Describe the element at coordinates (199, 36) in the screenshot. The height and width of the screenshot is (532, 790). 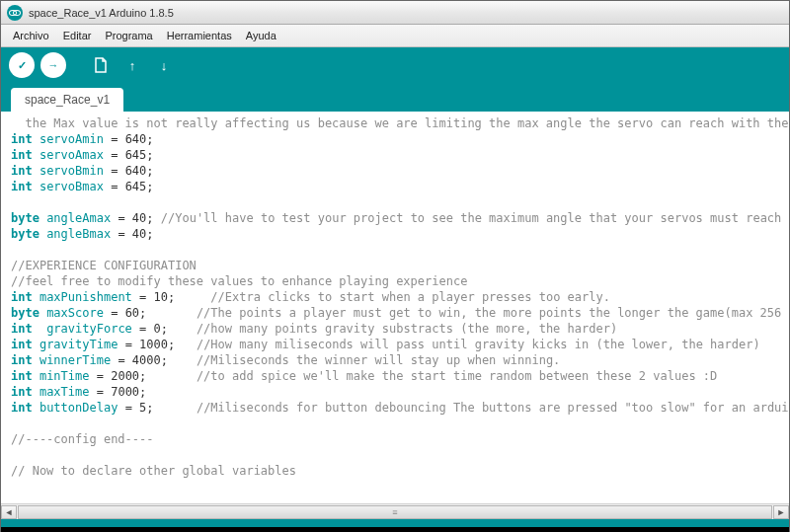
I see `menu-herramientas: Herramientas` at that location.